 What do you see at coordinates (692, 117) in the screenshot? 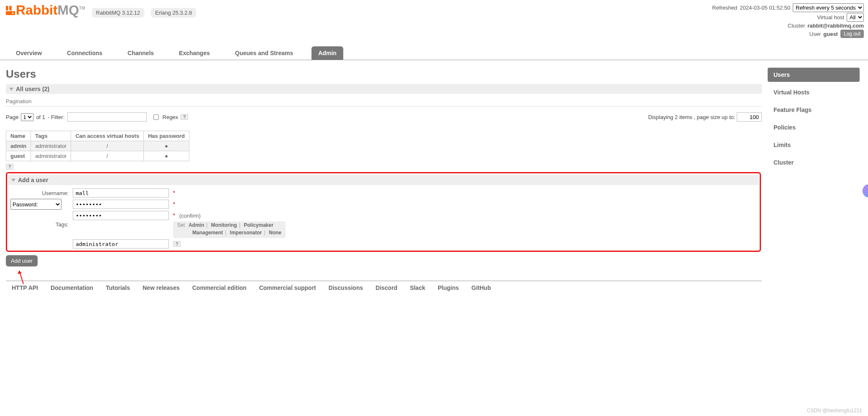
I see `displaying-label: Displaying 2 items , page size up to:` at bounding box center [692, 117].